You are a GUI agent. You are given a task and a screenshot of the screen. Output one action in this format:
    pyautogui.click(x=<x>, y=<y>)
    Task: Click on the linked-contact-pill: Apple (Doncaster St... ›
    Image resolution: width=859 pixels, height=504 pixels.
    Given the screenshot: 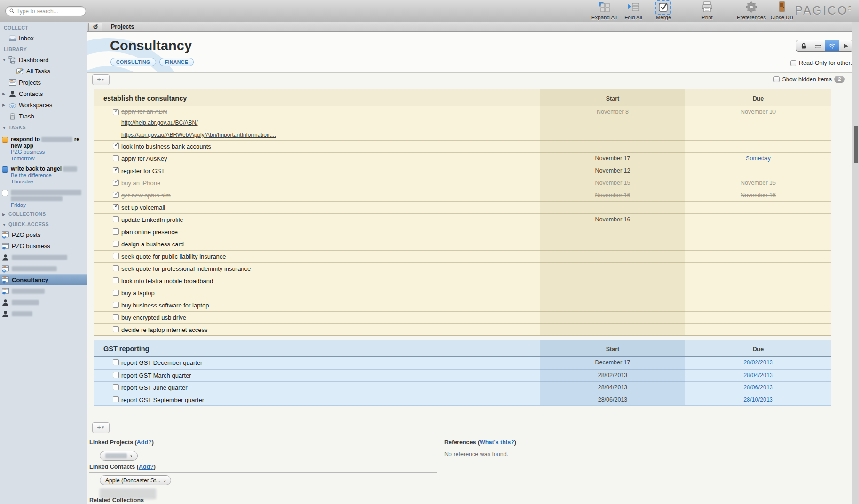 What is the action you would take?
    pyautogui.click(x=135, y=480)
    